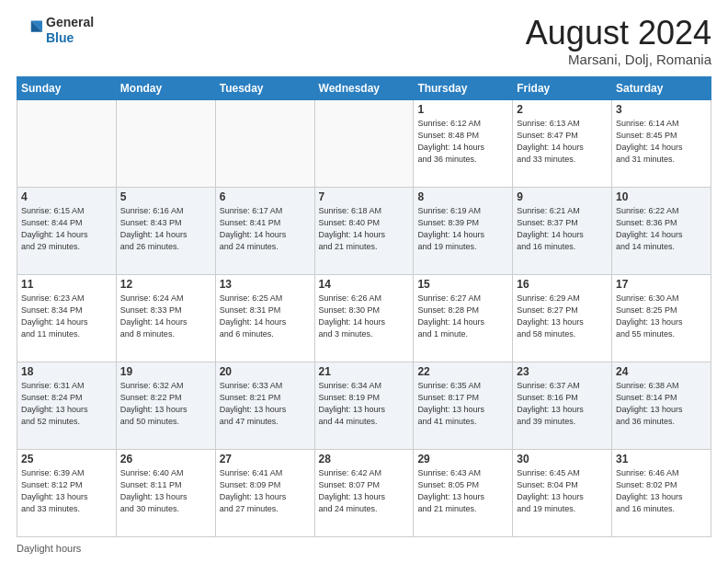 The width and height of the screenshot is (728, 563). Describe the element at coordinates (265, 88) in the screenshot. I see `col-header-tuesday: Tuesday` at that location.